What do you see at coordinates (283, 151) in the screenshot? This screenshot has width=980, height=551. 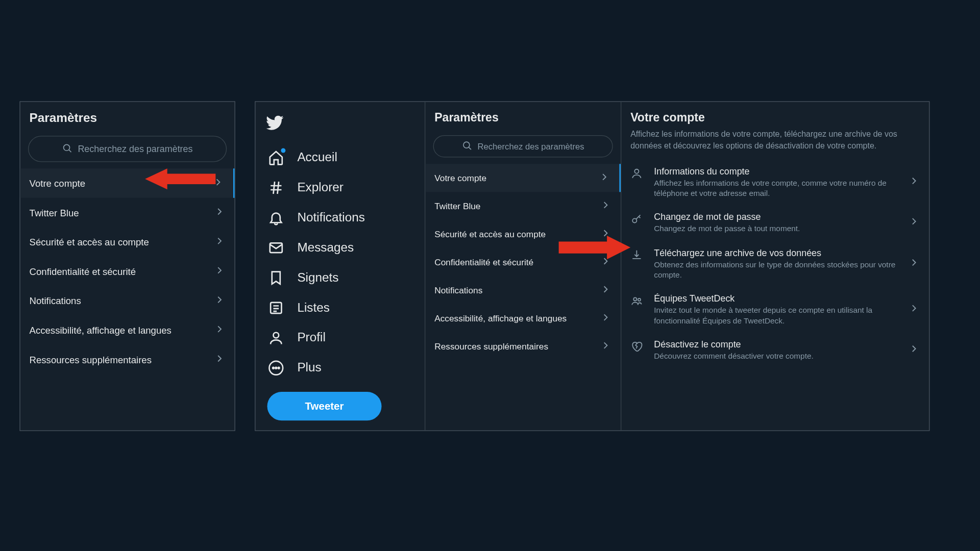 I see `notification-dot` at bounding box center [283, 151].